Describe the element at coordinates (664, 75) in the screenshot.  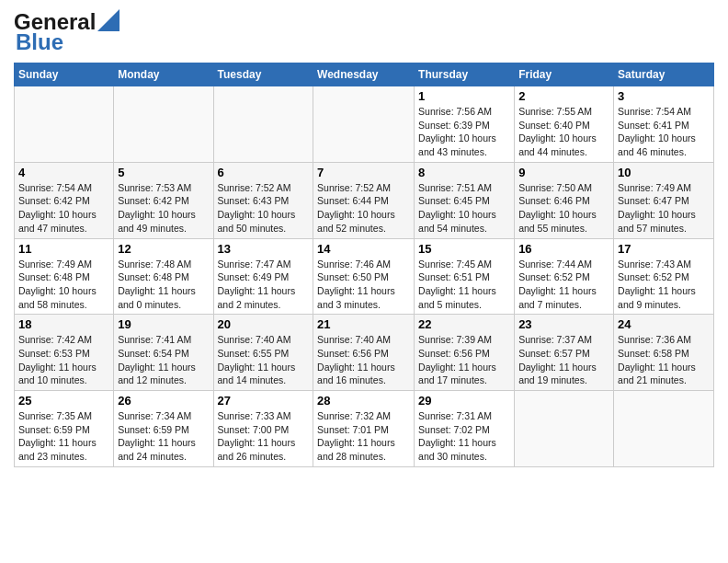
I see `weekday-header-saturday: Saturday` at that location.